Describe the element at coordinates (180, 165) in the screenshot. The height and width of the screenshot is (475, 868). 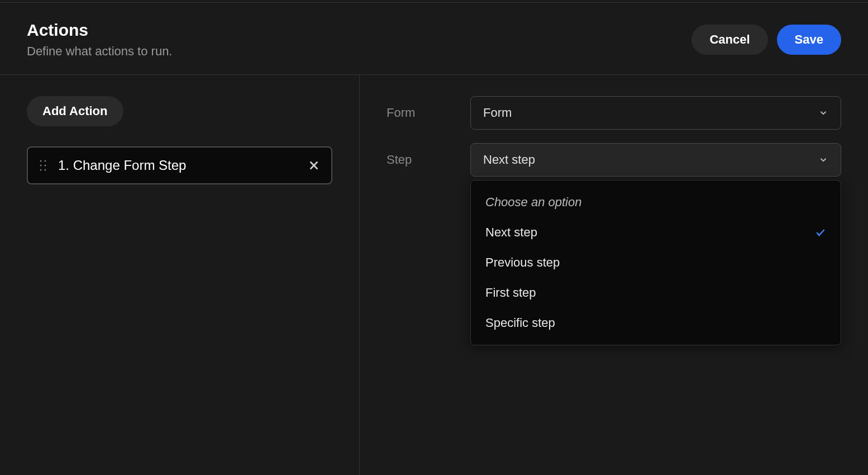
I see `action-item: 1. Change Form Step` at that location.